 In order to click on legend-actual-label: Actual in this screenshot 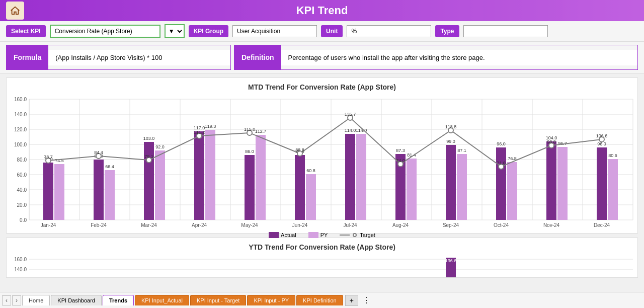, I will do `click(289, 235)`.